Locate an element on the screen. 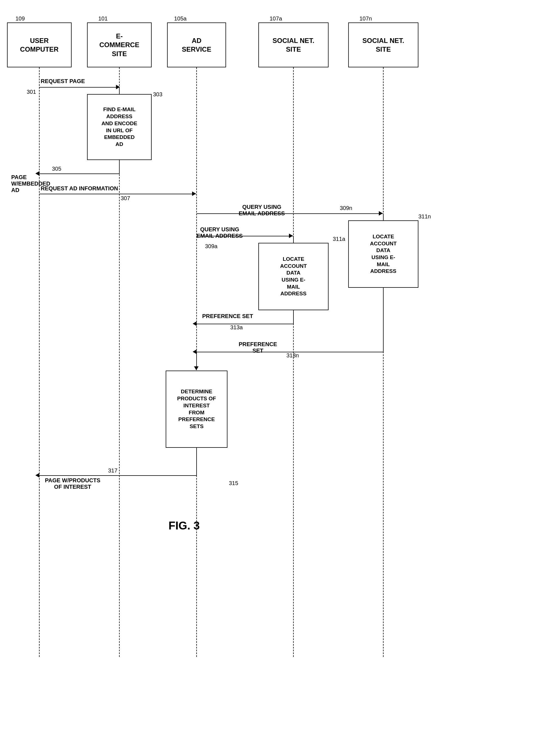 The image size is (540, 756). process-determine-products: DETERMINEPRODUCTS OFINTERESTFROMPREFEREN… is located at coordinates (197, 409).